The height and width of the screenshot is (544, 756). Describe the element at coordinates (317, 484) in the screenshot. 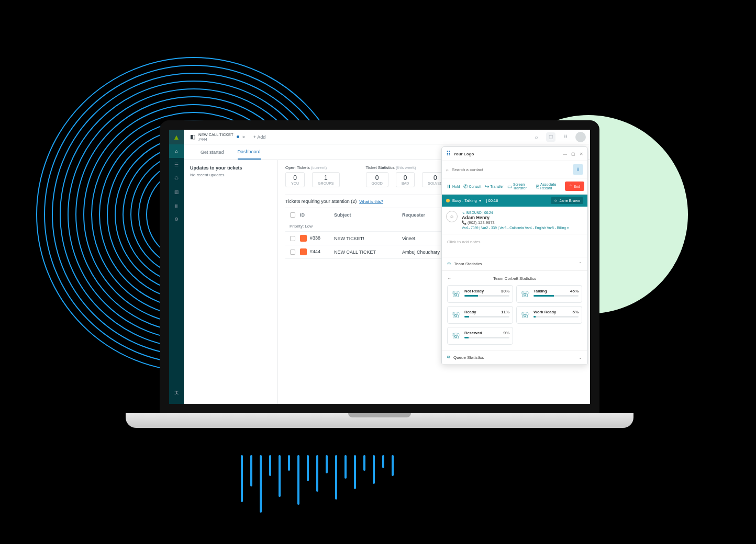

I see `decor-bars` at that location.